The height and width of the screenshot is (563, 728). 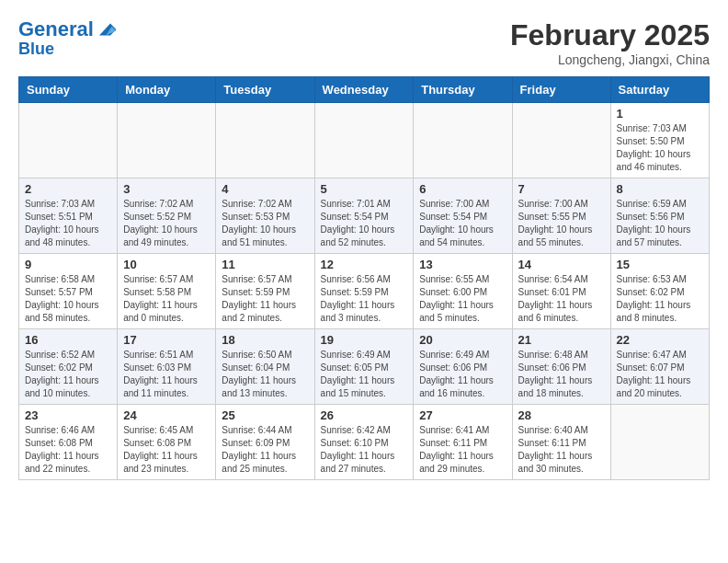 What do you see at coordinates (364, 416) in the screenshot?
I see `day-number: 26` at bounding box center [364, 416].